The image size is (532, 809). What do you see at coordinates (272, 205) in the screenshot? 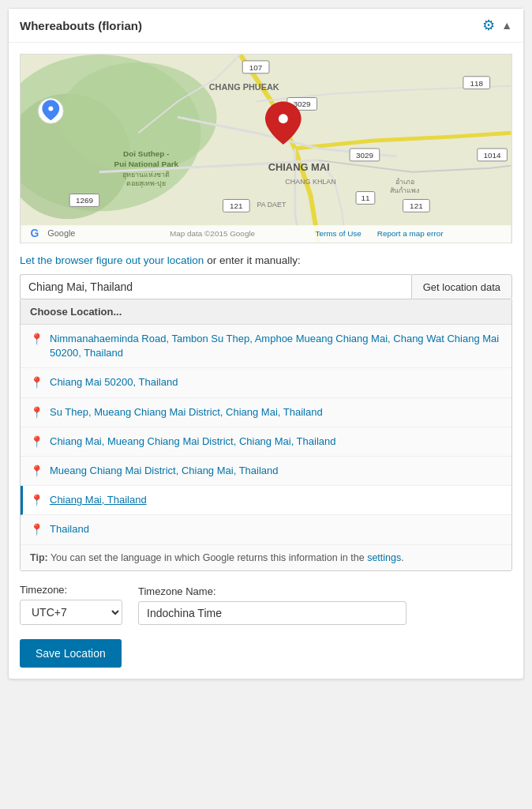
I see `svg-text: PA DAET` at bounding box center [272, 205].